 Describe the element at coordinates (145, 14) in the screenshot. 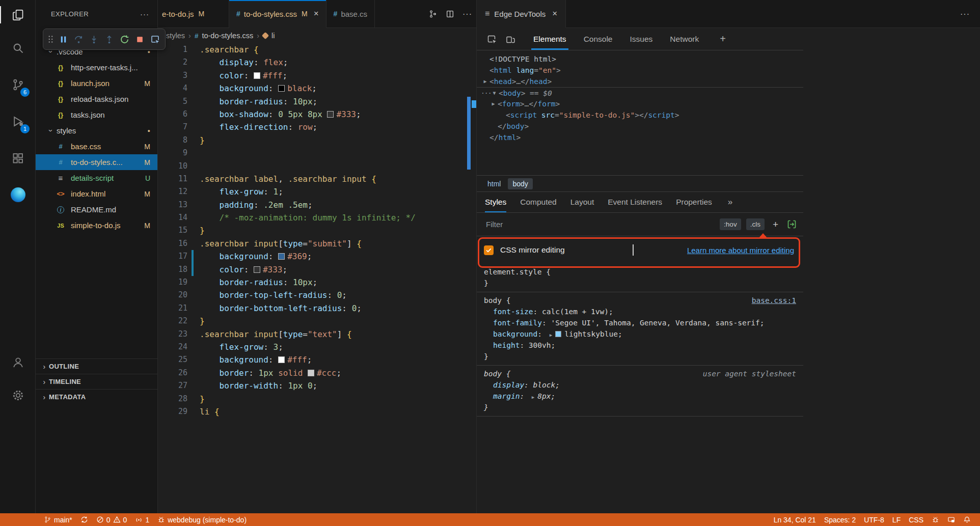

I see `explorer-more-icon: ···` at that location.